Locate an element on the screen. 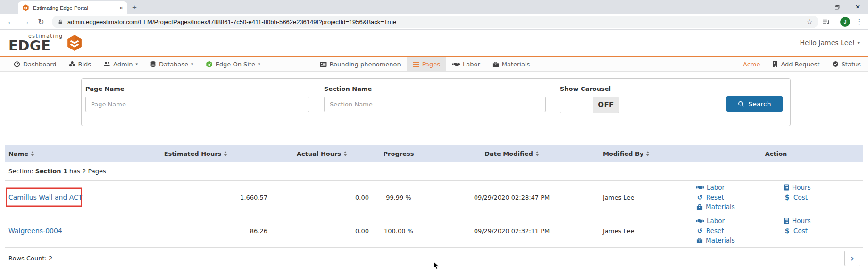 The width and height of the screenshot is (868, 275). page-link: Walgreens-0004 is located at coordinates (35, 231).